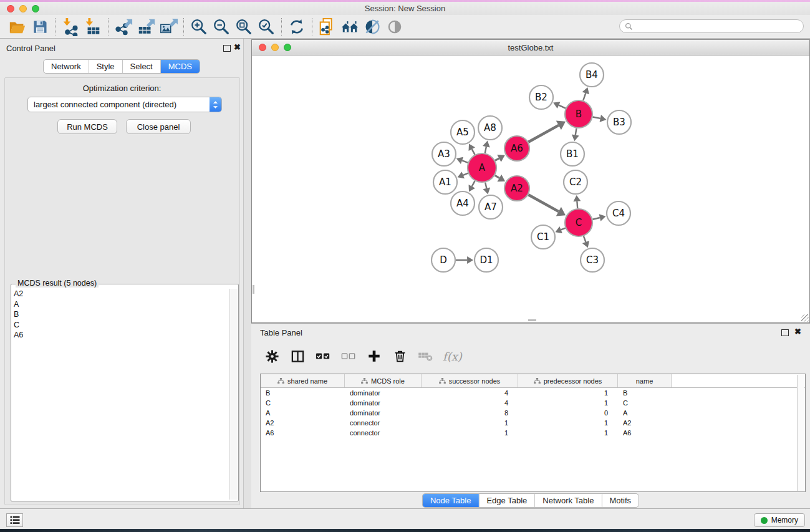 The width and height of the screenshot is (810, 532). What do you see at coordinates (619, 122) in the screenshot?
I see `graph-node-B3: B3` at bounding box center [619, 122].